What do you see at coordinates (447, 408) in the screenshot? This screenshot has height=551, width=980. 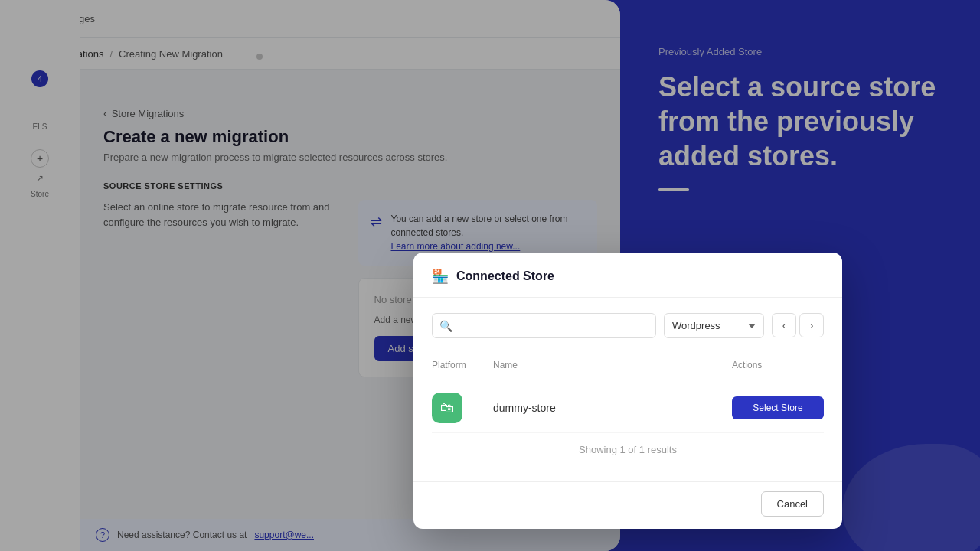 I see `store-logo: 🛍` at bounding box center [447, 408].